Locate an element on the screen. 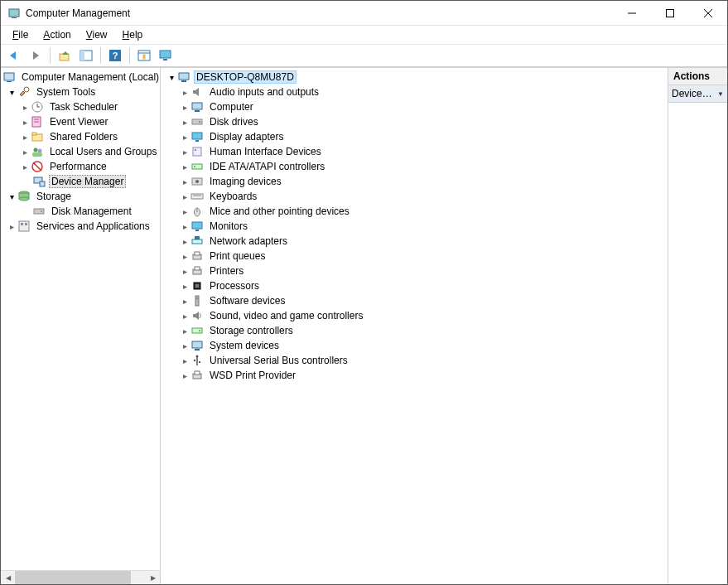  forward-button is located at coordinates (36, 56).